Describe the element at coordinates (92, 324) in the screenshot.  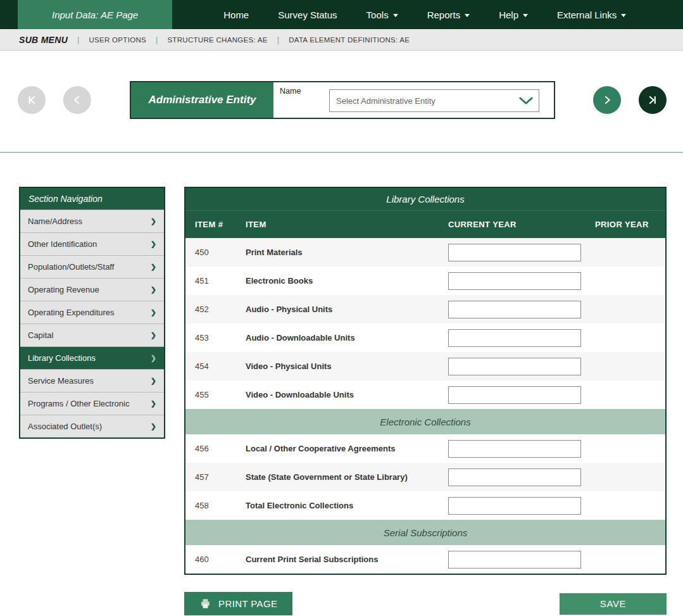
I see `sidebar-items: Name/Address❯Other Identification❯Popula…` at that location.